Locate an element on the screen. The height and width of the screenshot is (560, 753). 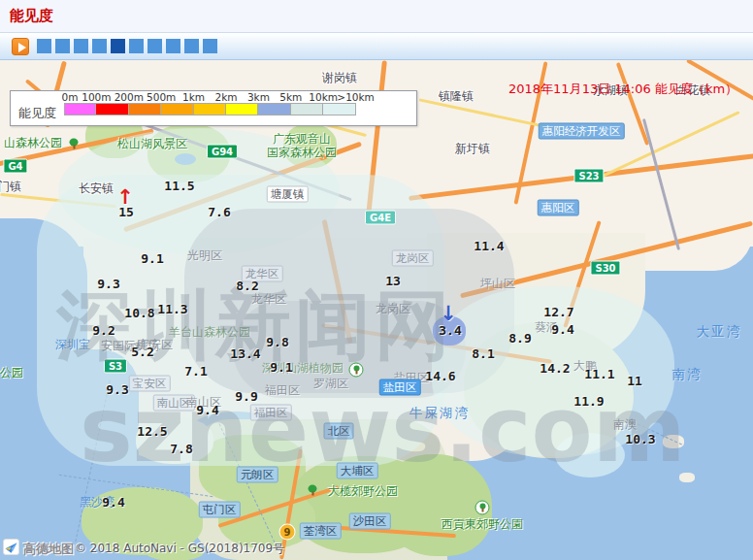
map-label-chip-hk: 屯门区 is located at coordinates (219, 511).